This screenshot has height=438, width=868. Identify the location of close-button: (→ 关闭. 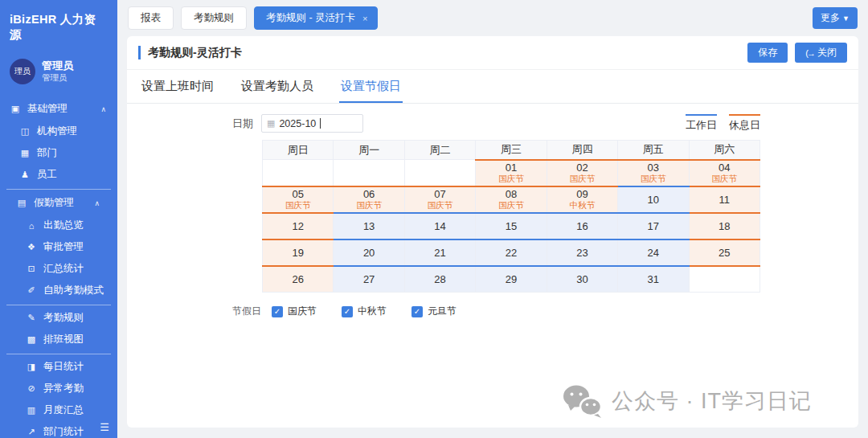
(821, 53).